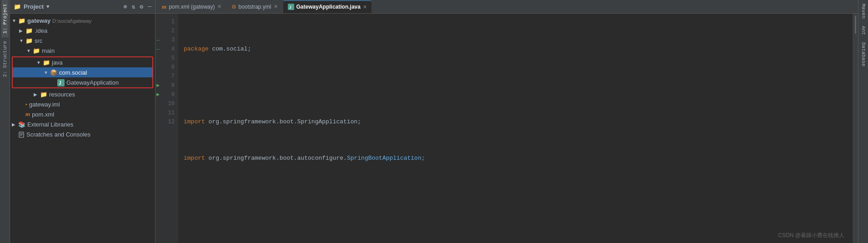 This screenshot has width=868, height=243. I want to click on sync-icon: ⊕, so click(125, 7).